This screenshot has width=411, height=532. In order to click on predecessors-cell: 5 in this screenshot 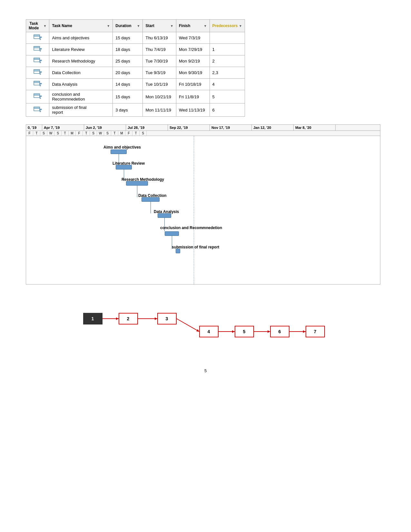, I will do `click(227, 97)`.